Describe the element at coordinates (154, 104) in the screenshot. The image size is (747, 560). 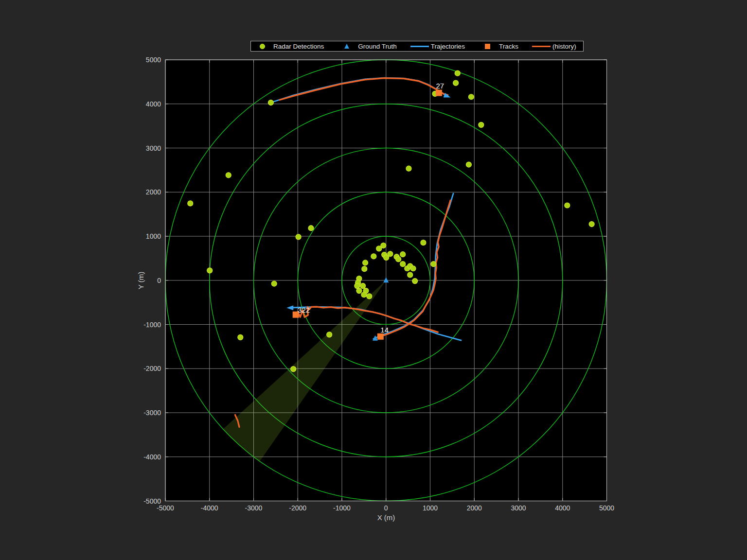
I see `y-tick-label: 4000` at that location.